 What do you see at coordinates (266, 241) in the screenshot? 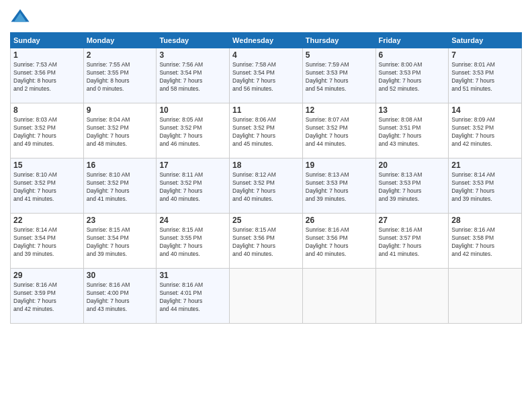
I see `calendar-week: 22Sunrise: 8:14 AMSunset: 3:54 PMDayligh…` at bounding box center [266, 241].